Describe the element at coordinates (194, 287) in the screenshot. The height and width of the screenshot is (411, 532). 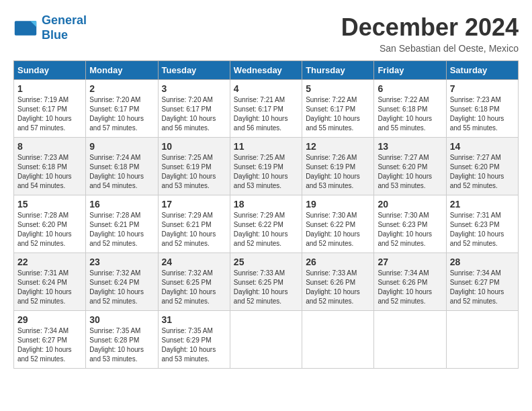
I see `day-info: Sunrise: 7:32 AM Sunset: 6:25 PM Dayligh…` at that location.